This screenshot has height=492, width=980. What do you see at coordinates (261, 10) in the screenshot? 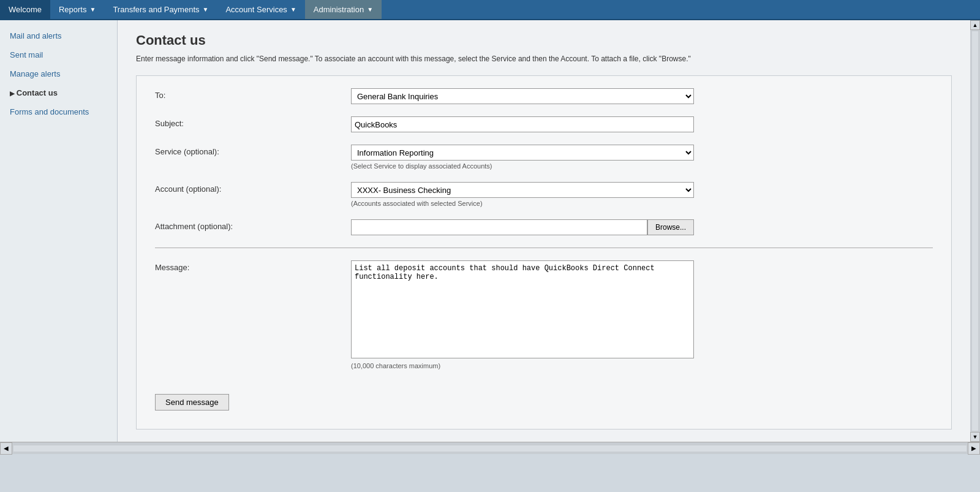
I see `nav-account-services: Account Services ▼` at bounding box center [261, 10].